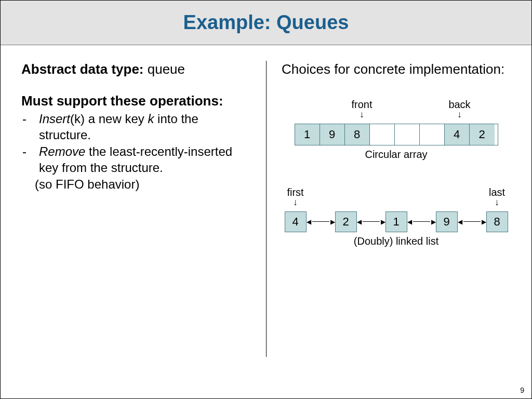 The height and width of the screenshot is (399, 532). I want to click on list-node: 2, so click(346, 222).